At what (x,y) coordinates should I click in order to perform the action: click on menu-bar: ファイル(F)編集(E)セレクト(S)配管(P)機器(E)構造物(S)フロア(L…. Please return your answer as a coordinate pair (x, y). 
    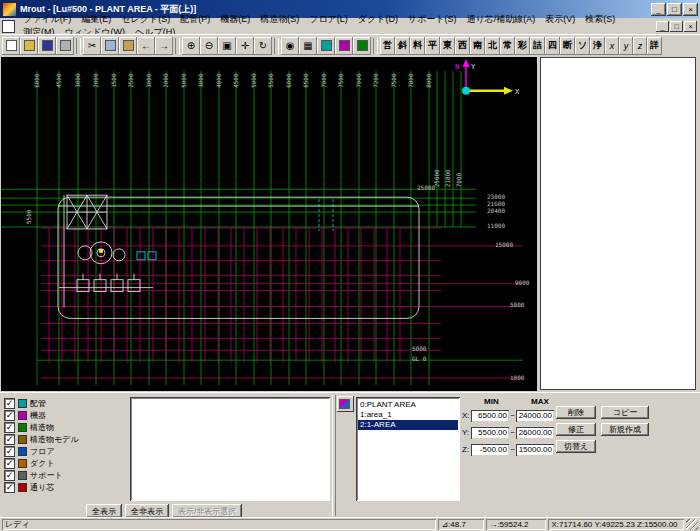
    Looking at the image, I should click on (350, 26).